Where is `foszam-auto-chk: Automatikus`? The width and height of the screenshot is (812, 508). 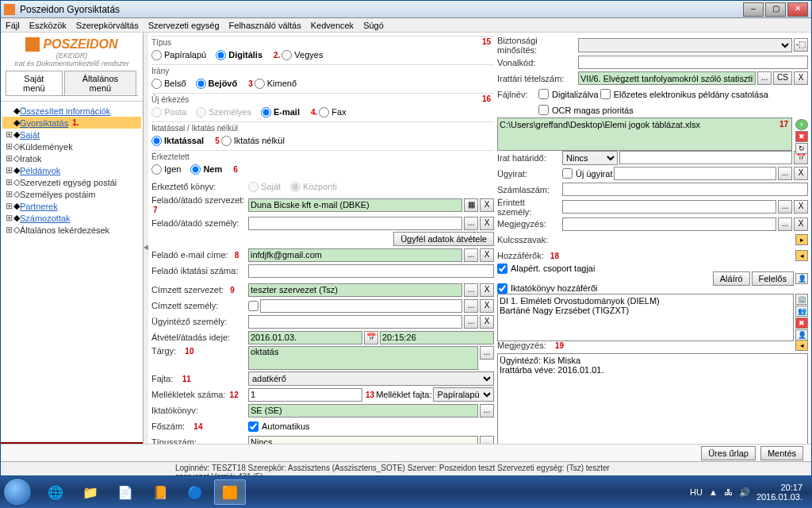 foszam-auto-chk: Automatikus is located at coordinates (279, 427).